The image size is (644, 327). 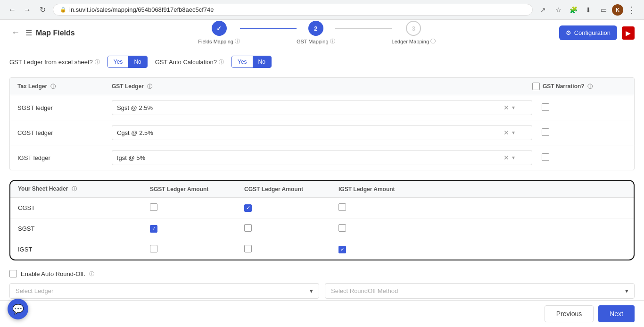 I want to click on col-your-sheet-header: Your Sheet Header ⓘ, so click(x=84, y=189).